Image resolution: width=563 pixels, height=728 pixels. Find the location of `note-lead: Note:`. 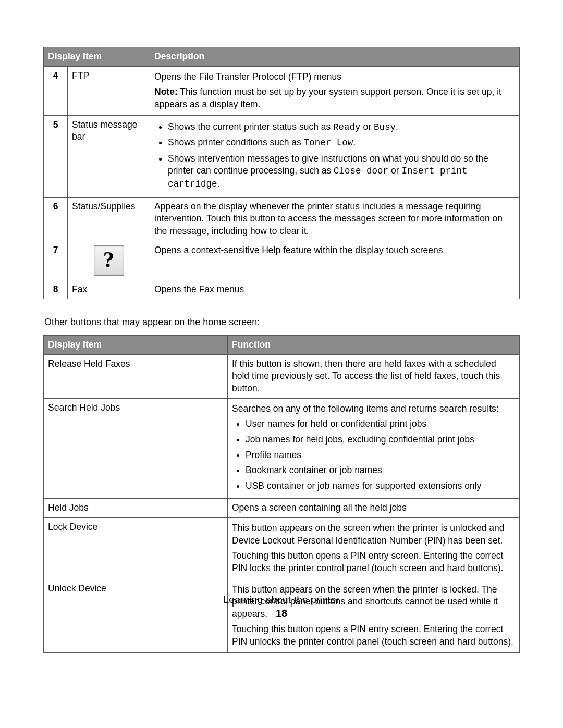

note-lead: Note: is located at coordinates (166, 92).